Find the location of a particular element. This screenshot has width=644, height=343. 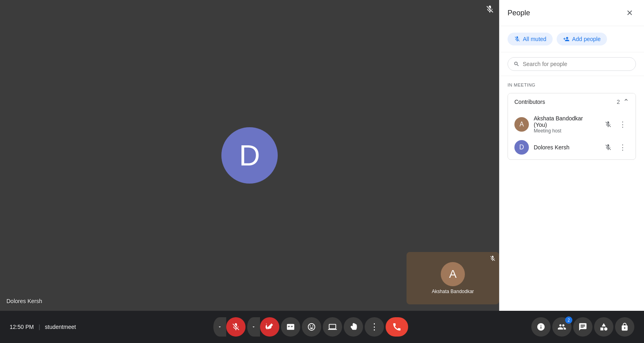

self-avatar-letter: A is located at coordinates (453, 274).